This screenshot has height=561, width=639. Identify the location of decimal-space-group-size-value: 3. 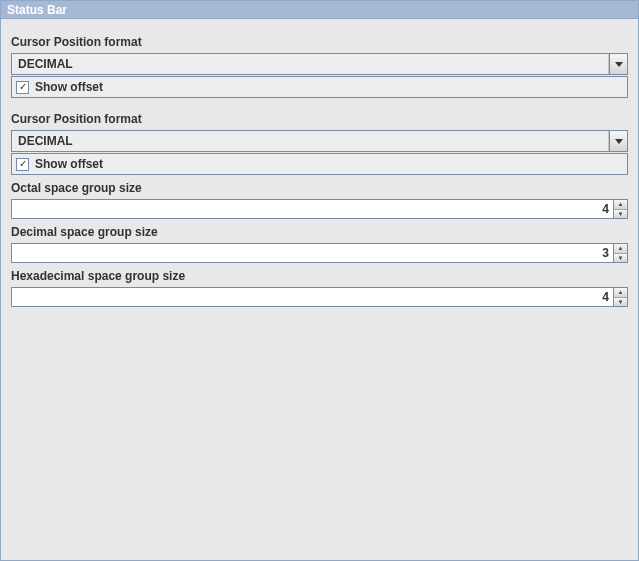
(312, 253).